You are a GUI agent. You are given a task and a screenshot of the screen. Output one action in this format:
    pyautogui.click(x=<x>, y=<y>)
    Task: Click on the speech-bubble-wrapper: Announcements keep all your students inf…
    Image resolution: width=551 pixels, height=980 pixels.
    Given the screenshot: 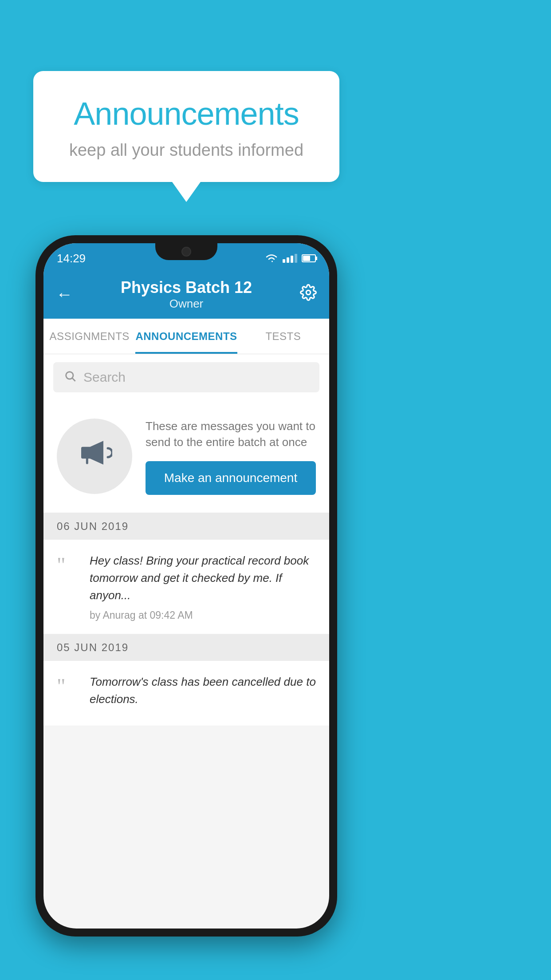 What is the action you would take?
    pyautogui.click(x=186, y=137)
    